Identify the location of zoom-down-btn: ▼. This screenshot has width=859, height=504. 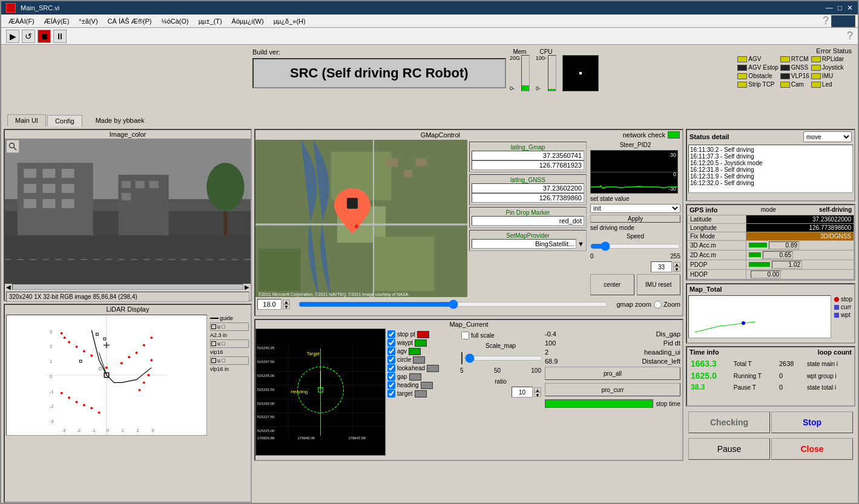
(286, 307).